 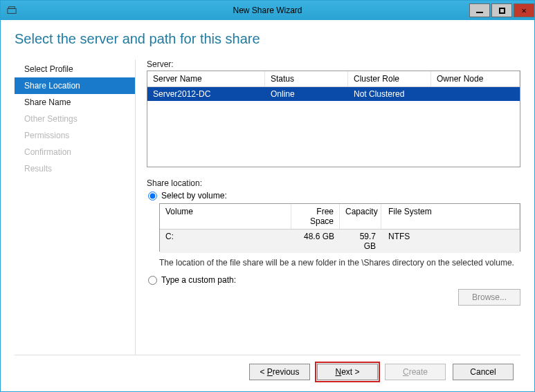 I want to click on server-row: Server2012-DC Online Not Clustered, so click(x=334, y=94).